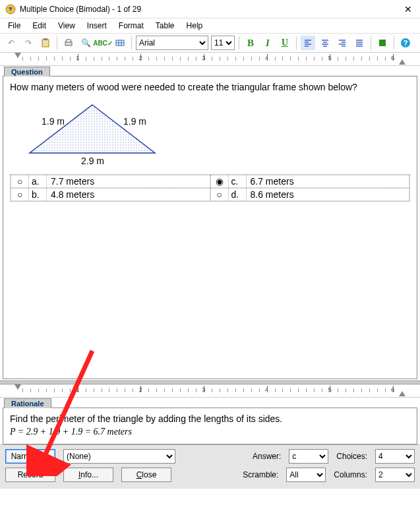  Describe the element at coordinates (220, 195) in the screenshot. I see `radio-d-icon: ○` at that location.